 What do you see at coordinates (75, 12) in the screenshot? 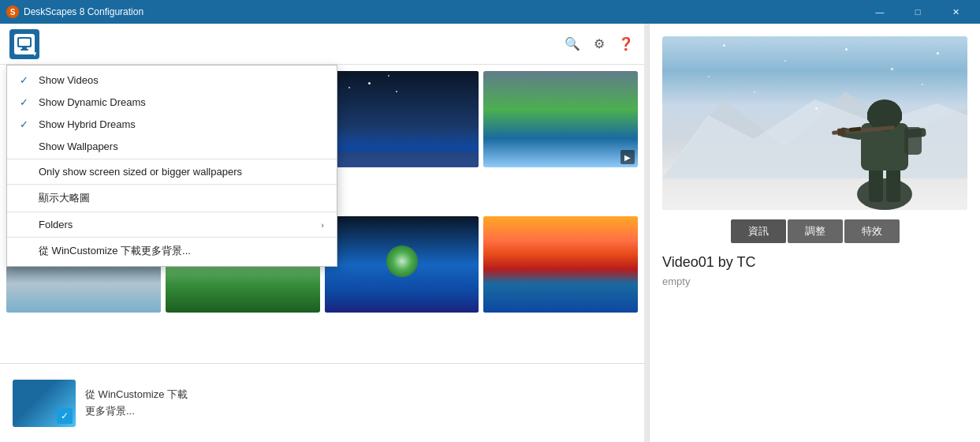
I see `titlebar-left: S DeskScapes 8 Configuration` at bounding box center [75, 12].